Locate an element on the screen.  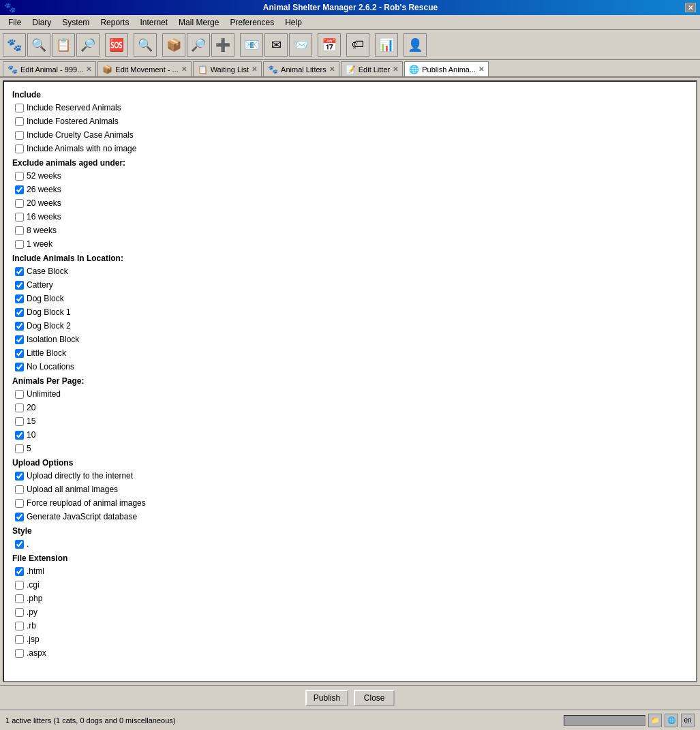
tab-close-4: ✕ is located at coordinates (395, 70).